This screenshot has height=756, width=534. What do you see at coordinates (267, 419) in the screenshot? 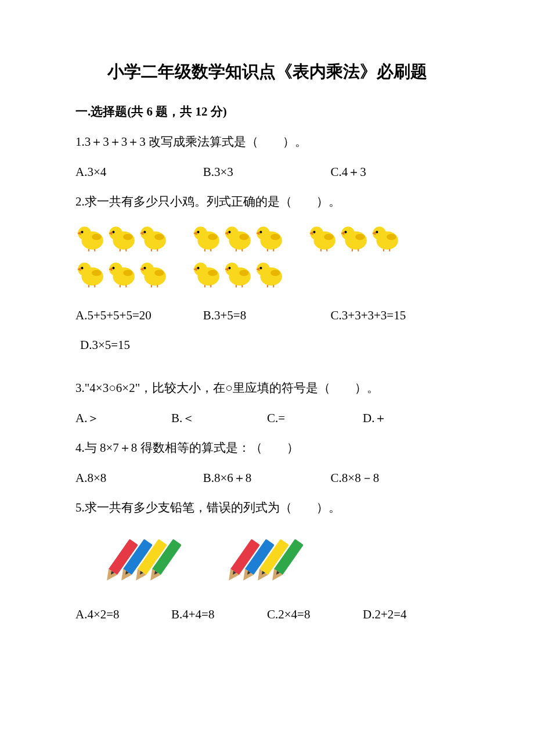
I see `question-3-options: A.＞ B.＜ C.= D.＋` at bounding box center [267, 419].